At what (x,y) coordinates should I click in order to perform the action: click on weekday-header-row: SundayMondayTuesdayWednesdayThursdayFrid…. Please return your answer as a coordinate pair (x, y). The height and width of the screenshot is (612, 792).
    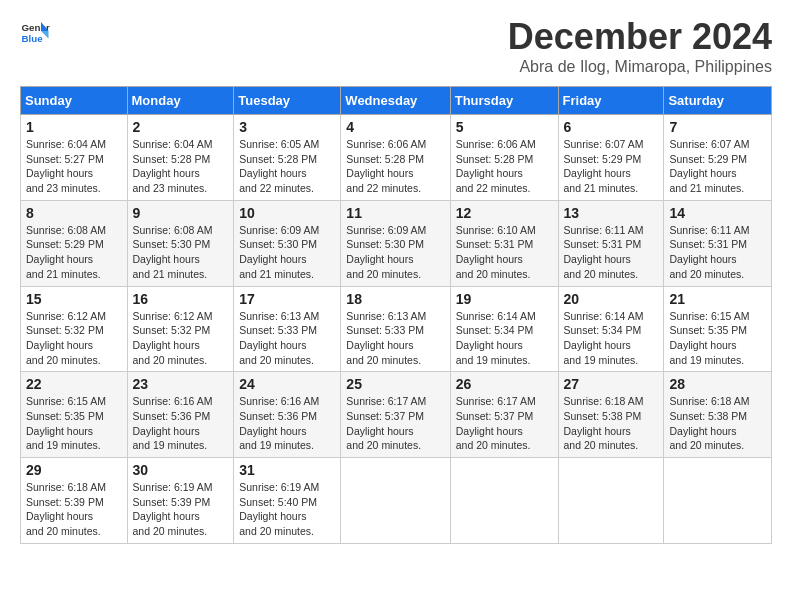
    Looking at the image, I should click on (396, 101).